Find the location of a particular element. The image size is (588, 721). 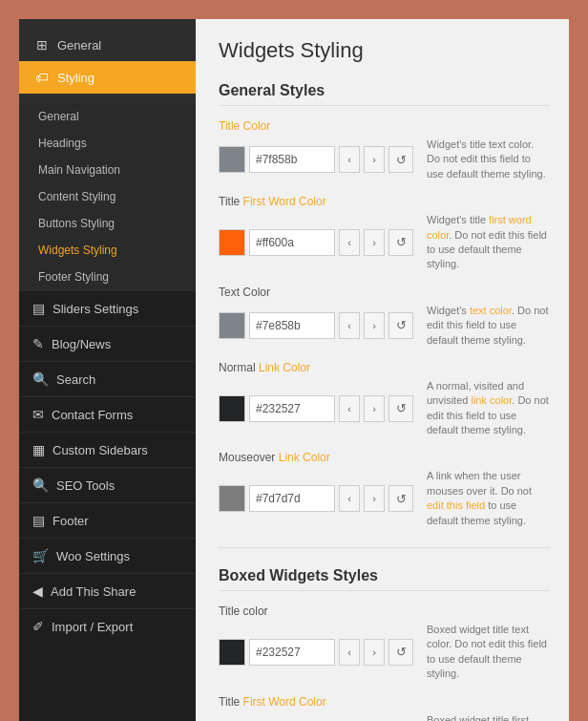

sidebar-sub-item-footer-styling-label: Footer Styling is located at coordinates (74, 277).